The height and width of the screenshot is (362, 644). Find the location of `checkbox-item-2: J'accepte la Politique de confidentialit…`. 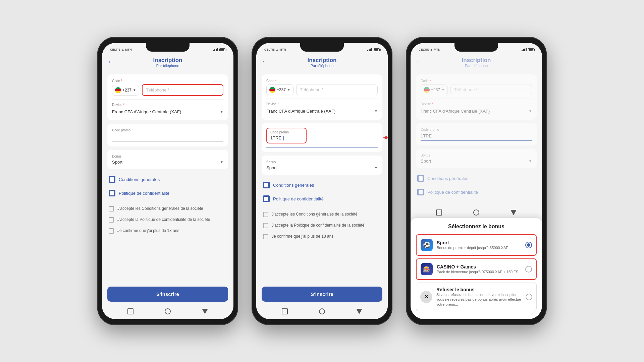

checkbox-item-2: J'accepte la Politique de confidentialit… is located at coordinates (168, 220).